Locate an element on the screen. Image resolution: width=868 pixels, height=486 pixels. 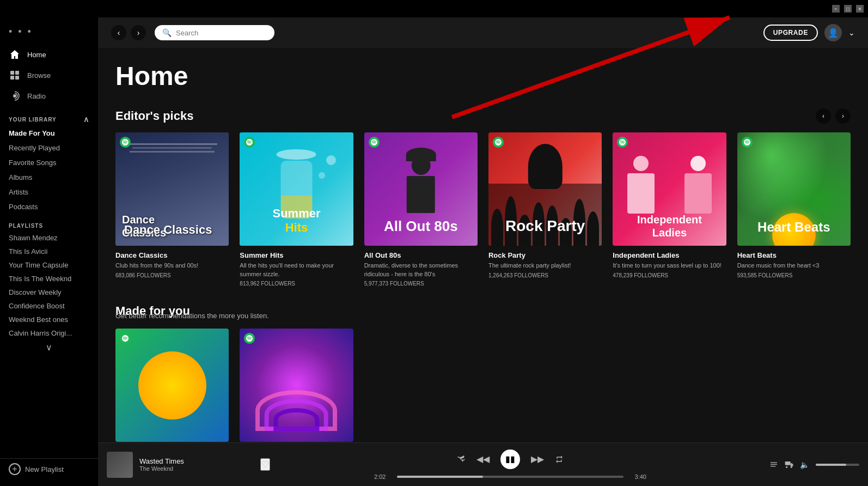
track-artist: The Weeknd is located at coordinates (197, 469).